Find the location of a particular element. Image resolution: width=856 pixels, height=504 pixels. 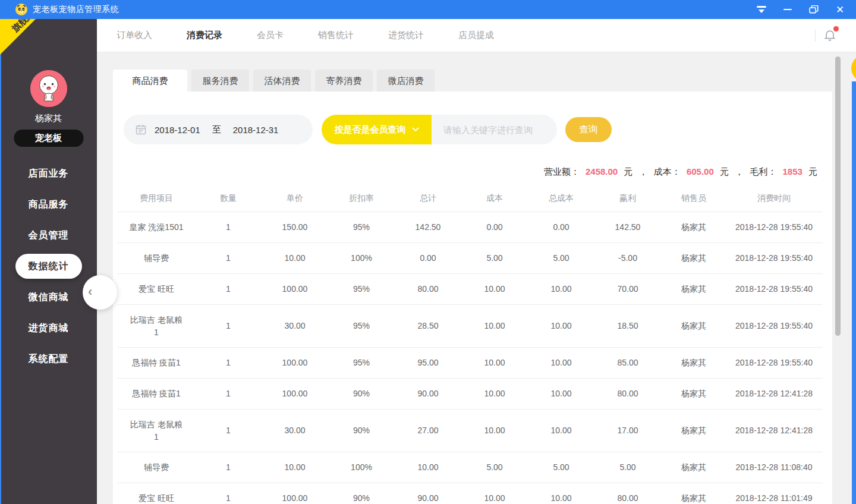

nav-consumption-records: 消费记录 is located at coordinates (204, 36).